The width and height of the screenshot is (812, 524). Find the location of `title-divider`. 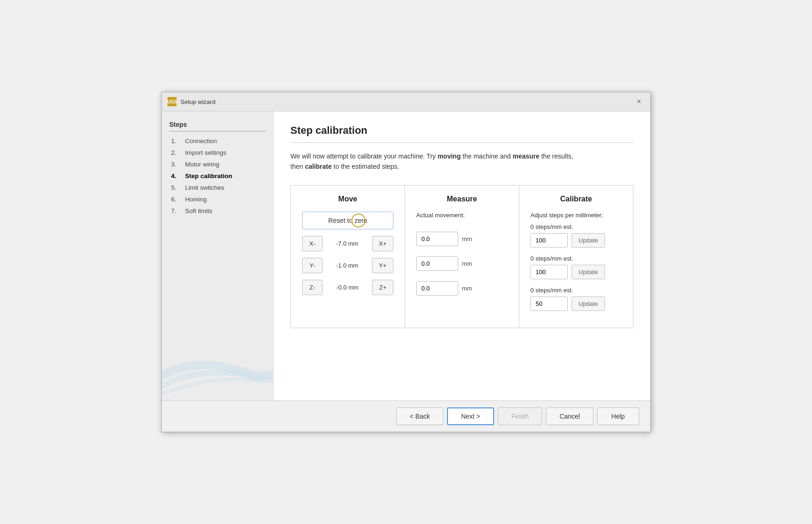

title-divider is located at coordinates (462, 143).